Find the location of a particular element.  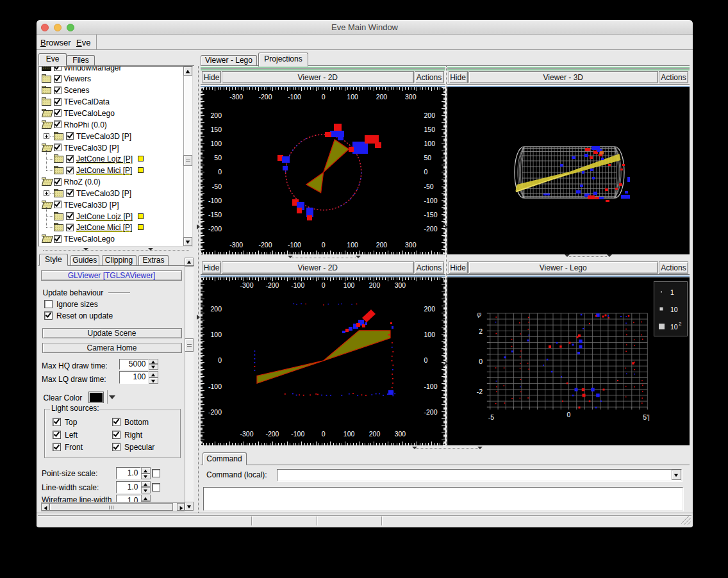

svg-text: -2 is located at coordinates (479, 392).